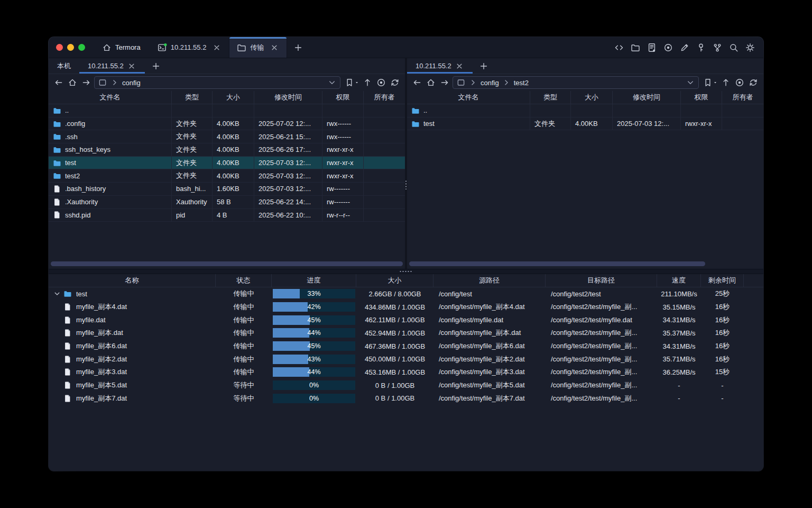  Describe the element at coordinates (227, 124) in the screenshot. I see `file-row: .config 文件夹 4.00KB 2025-07-02 12:... rwx…` at that location.